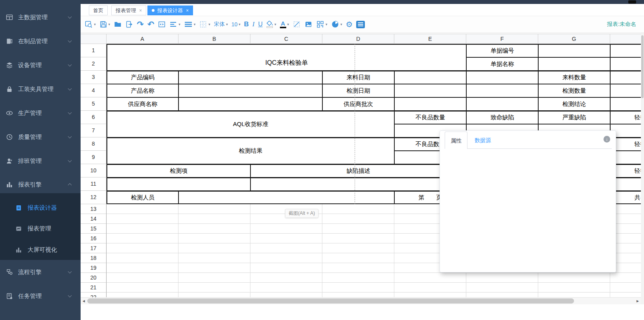  Describe the element at coordinates (221, 24) in the screenshot. I see `font-family-select: 宋体 ▾` at that location.